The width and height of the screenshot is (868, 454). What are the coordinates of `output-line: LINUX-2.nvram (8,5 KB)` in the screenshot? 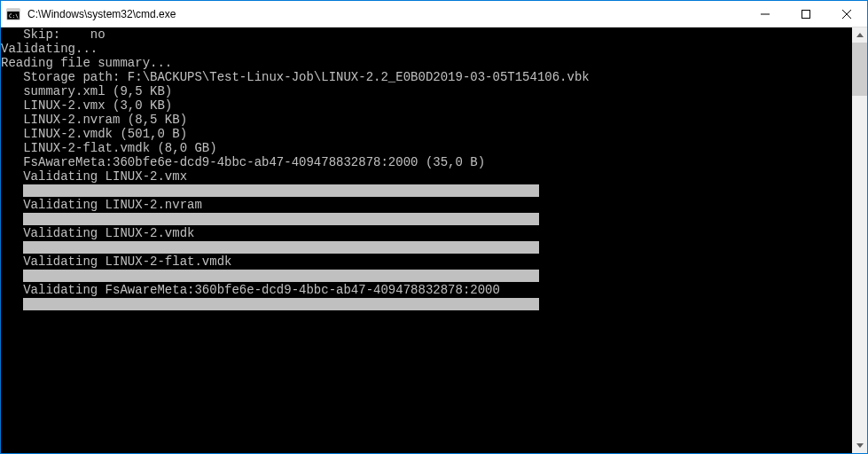 It's located at (426, 120).